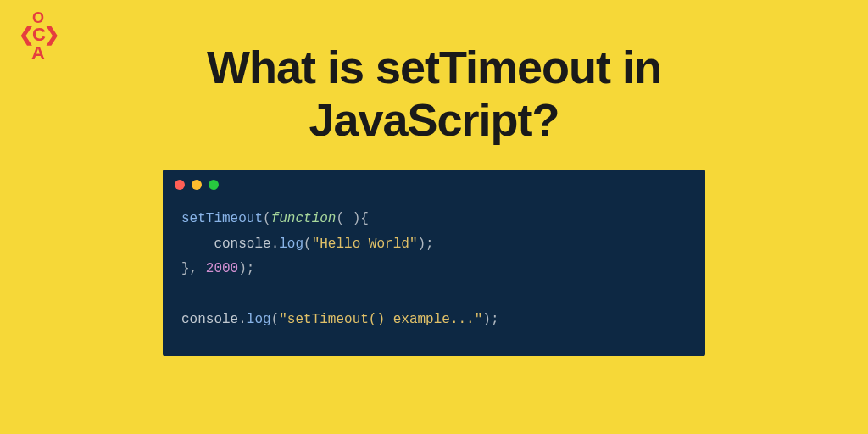  What do you see at coordinates (38, 36) in the screenshot?
I see `brand-logo: O ❮C❯ A` at bounding box center [38, 36].